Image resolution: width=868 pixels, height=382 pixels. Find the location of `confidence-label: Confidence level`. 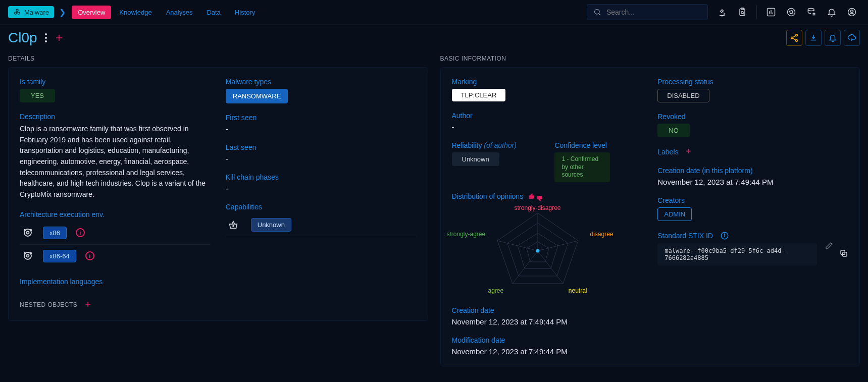

confidence-label: Confidence level is located at coordinates (598, 145).